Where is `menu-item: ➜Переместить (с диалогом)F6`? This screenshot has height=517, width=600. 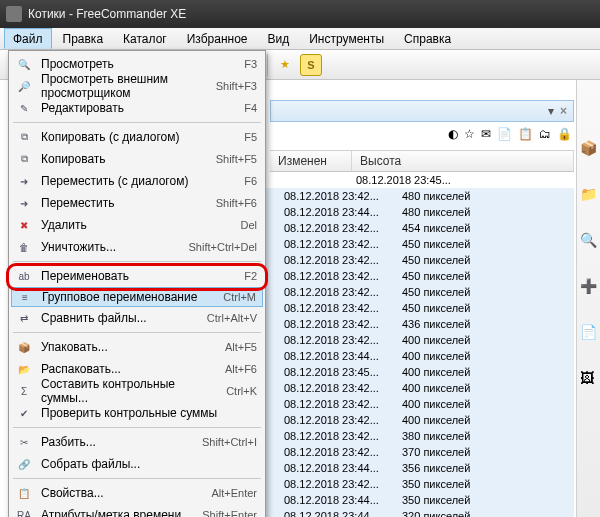 menu-item: ➜Переместить (с диалогом)F6 is located at coordinates (137, 181).